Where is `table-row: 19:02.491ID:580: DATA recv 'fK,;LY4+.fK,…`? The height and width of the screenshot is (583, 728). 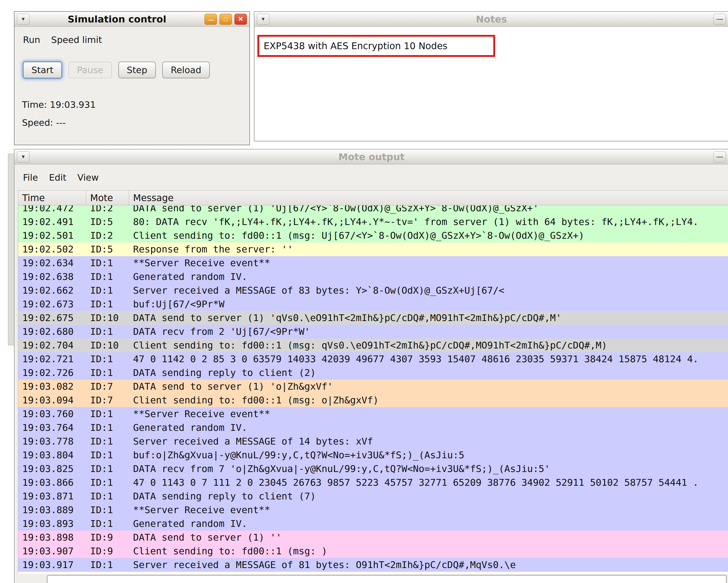
table-row: 19:02.491ID:580: DATA recv 'fK,;LY4+.fK,… is located at coordinates (373, 222).